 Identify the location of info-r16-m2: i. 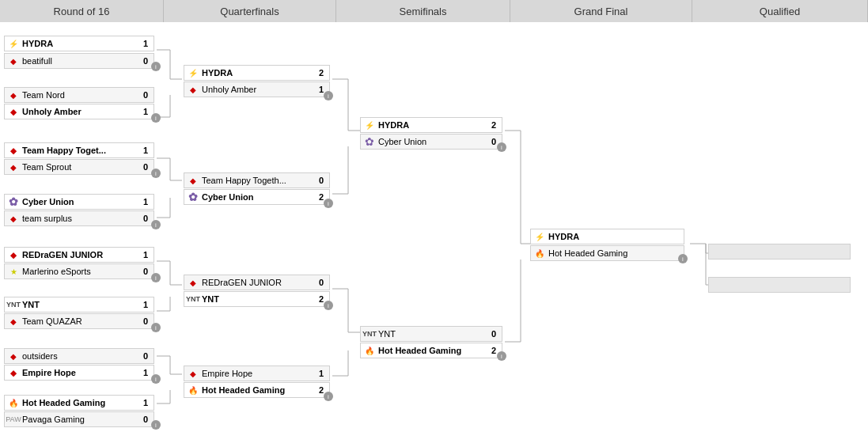
(156, 118).